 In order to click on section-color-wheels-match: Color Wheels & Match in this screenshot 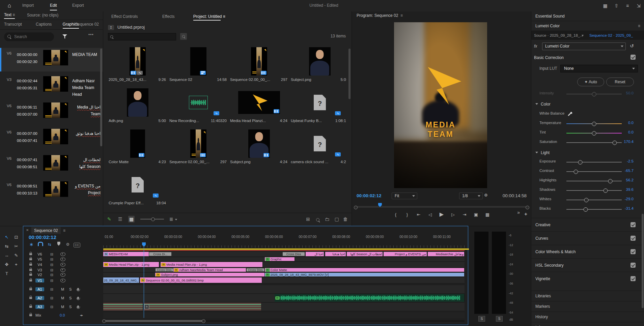, I will do `click(588, 251)`.